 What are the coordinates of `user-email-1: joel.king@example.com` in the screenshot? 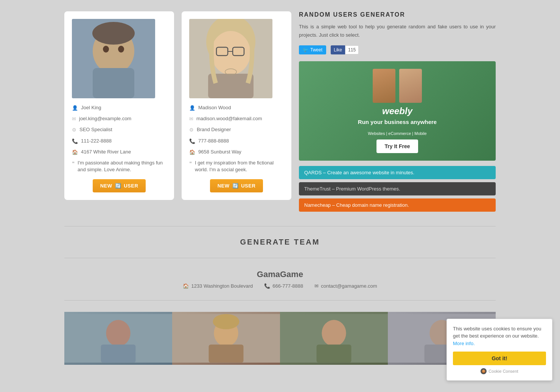 It's located at (105, 119).